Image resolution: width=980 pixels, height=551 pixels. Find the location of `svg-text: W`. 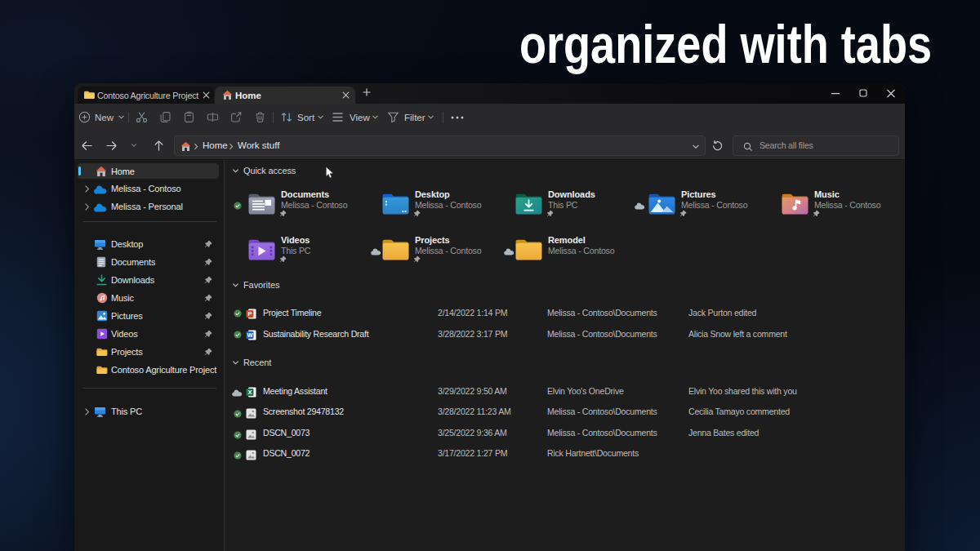

svg-text: W is located at coordinates (250, 335).